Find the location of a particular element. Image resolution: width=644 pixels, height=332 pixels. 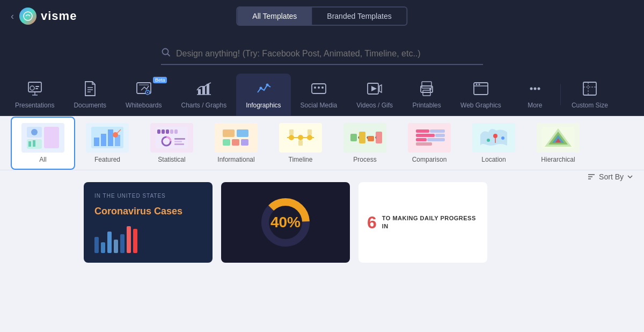

sub-cat-all-label: All is located at coordinates (43, 160).